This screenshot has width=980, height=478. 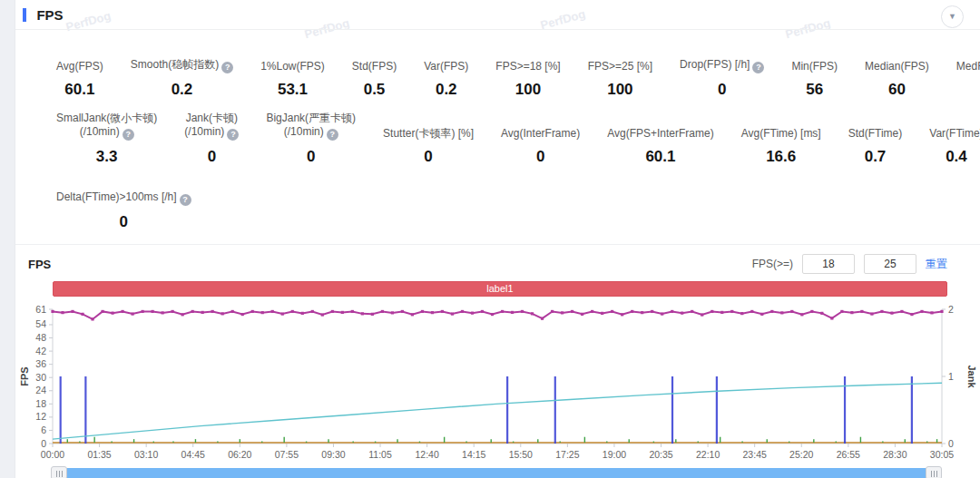 What do you see at coordinates (49, 15) in the screenshot?
I see `panel-title: FPS` at bounding box center [49, 15].